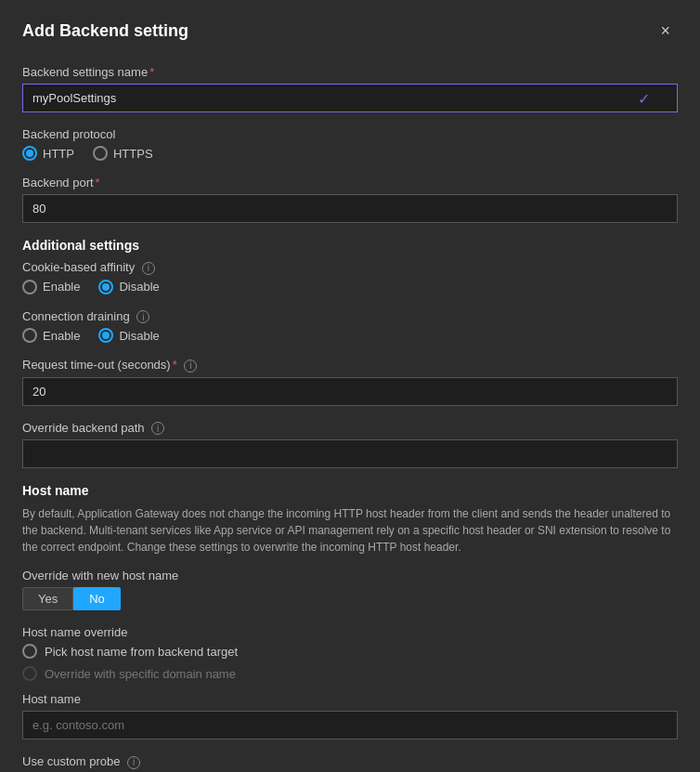 This screenshot has height=772, width=700. I want to click on backend-port-group: Backend port*, so click(350, 199).